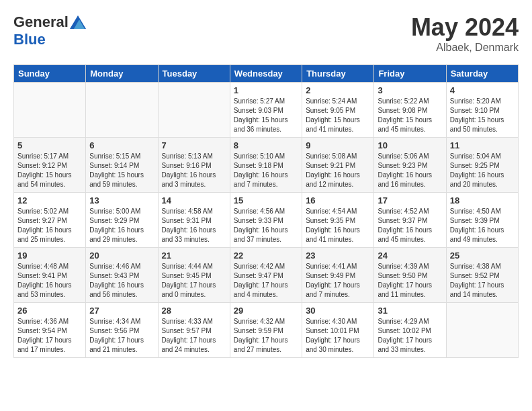 This screenshot has height=411, width=532. What do you see at coordinates (122, 255) in the screenshot?
I see `day-number: 20` at bounding box center [122, 255].